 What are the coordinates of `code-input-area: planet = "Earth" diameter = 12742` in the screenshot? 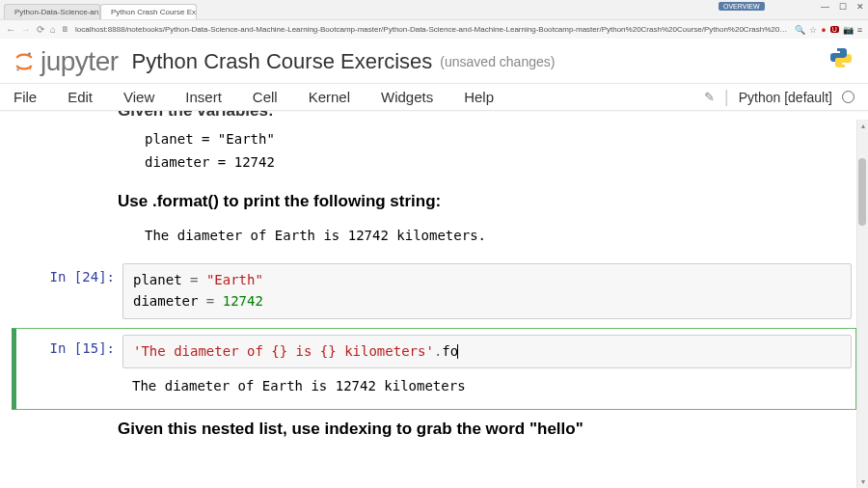 It's located at (487, 291).